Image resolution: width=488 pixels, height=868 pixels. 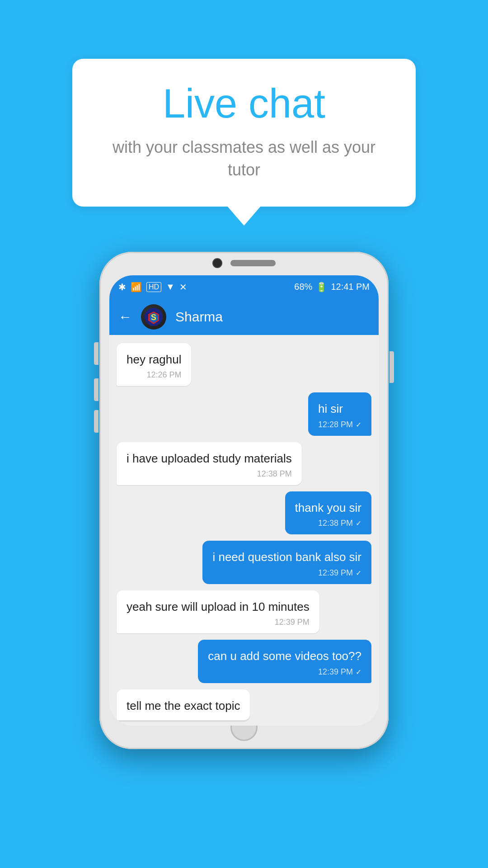 I want to click on contact-name: Sharma, so click(x=199, y=317).